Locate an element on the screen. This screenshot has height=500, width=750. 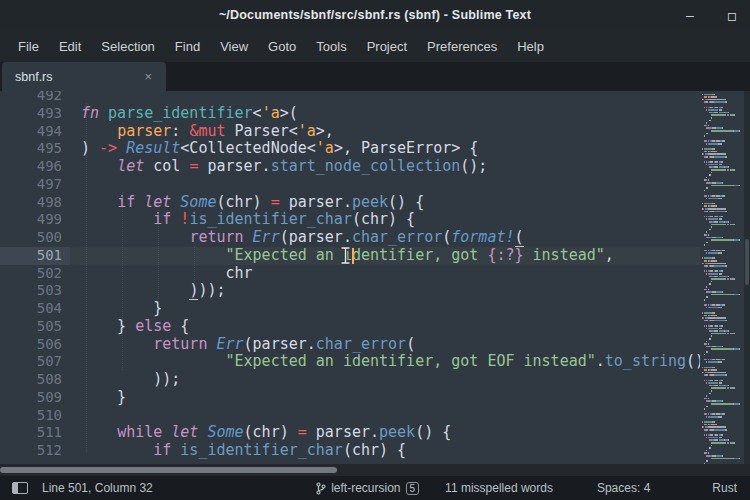
git-changes-badge: 5 is located at coordinates (413, 488).